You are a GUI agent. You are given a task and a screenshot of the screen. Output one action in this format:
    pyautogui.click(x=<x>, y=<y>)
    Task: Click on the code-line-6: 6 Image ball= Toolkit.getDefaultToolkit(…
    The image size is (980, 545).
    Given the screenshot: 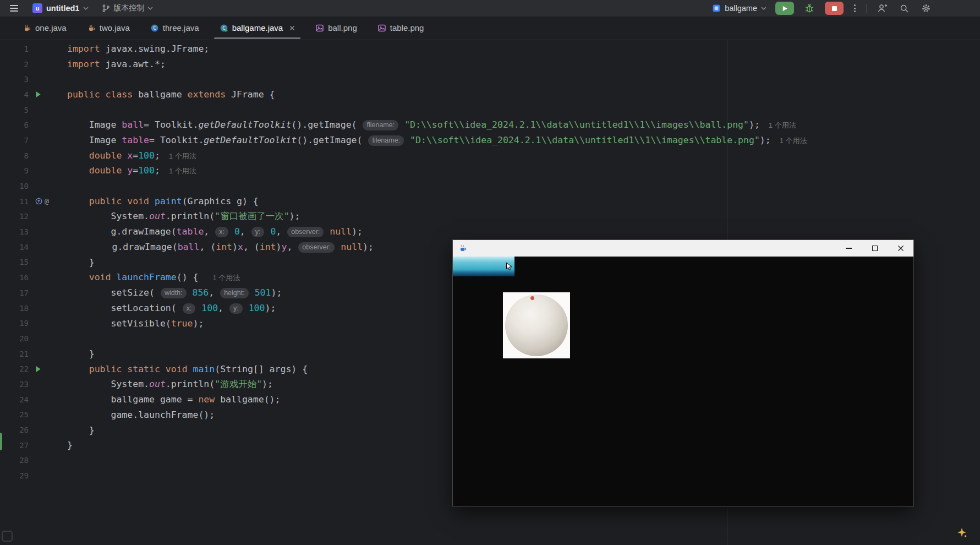 What is the action you would take?
    pyautogui.click(x=490, y=125)
    